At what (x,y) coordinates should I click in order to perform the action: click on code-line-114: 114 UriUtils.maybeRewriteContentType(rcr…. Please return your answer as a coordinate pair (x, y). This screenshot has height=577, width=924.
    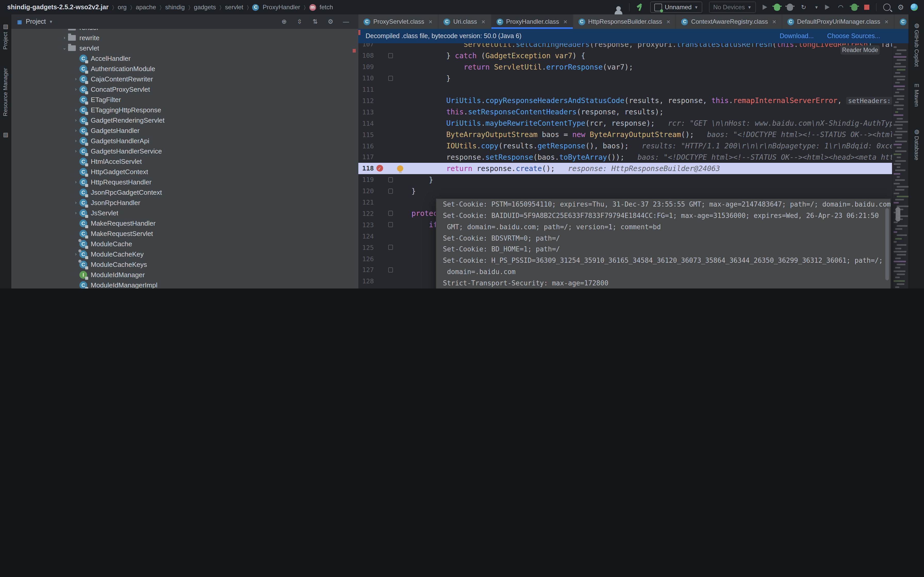
    Looking at the image, I should click on (625, 123).